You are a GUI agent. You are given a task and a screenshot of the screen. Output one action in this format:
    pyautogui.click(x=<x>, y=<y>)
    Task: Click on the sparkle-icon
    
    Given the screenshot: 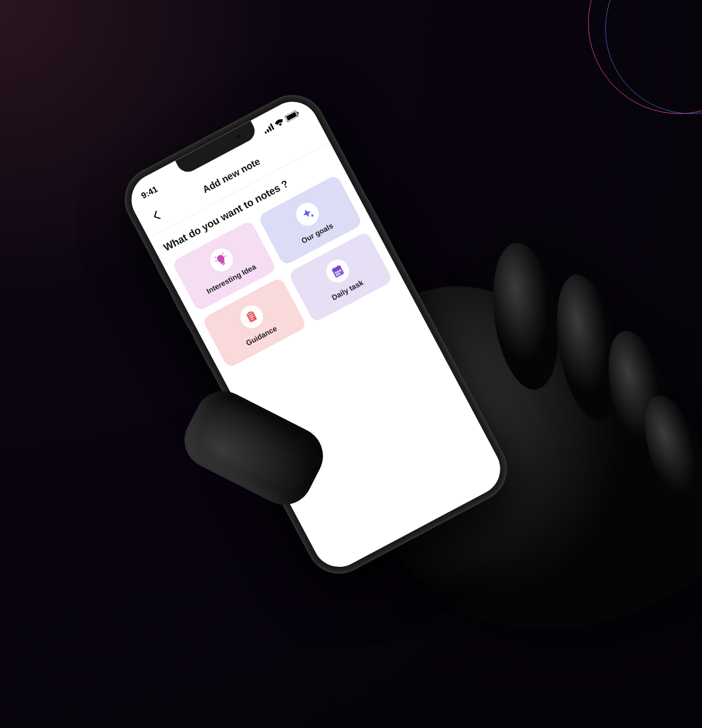 What is the action you would take?
    pyautogui.click(x=307, y=214)
    